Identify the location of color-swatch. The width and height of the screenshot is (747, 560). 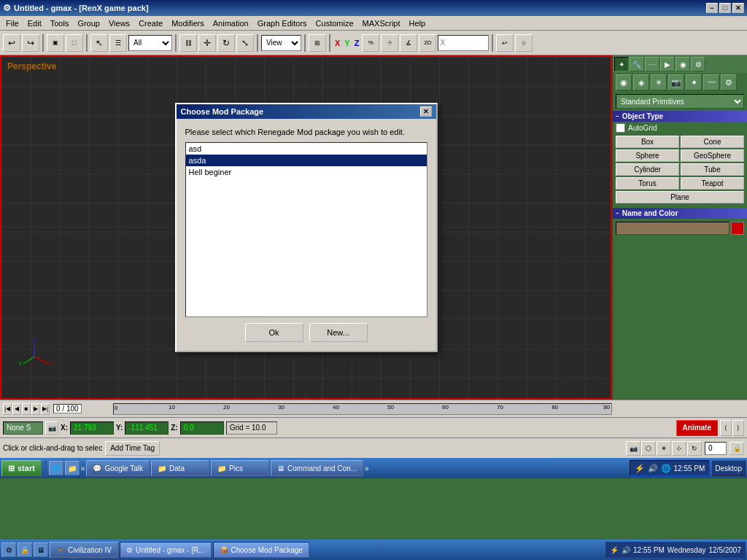
(738, 228).